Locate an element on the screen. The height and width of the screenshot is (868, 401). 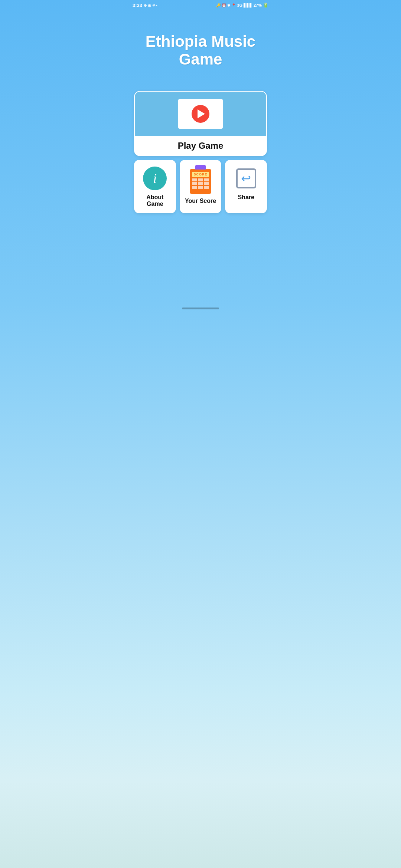
play-label-area: Play Game is located at coordinates (200, 146).